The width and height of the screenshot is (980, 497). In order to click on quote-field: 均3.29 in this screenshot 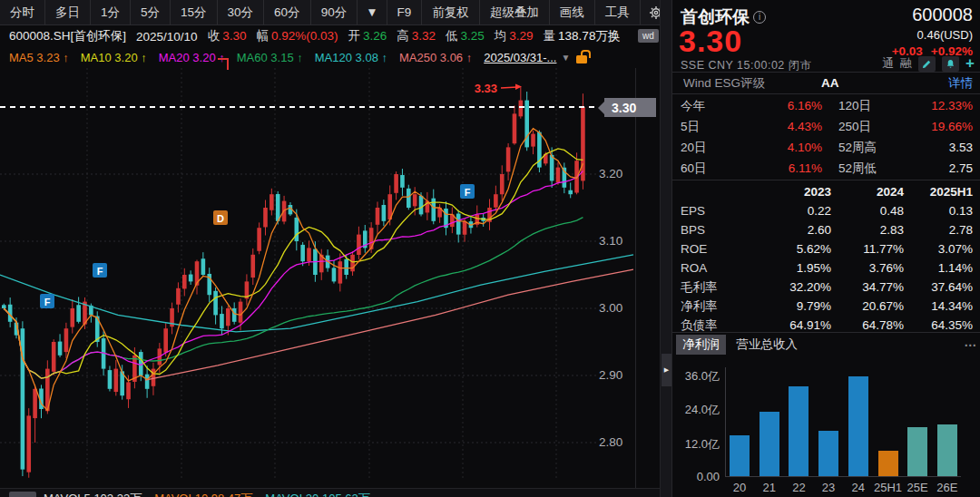, I will do `click(514, 36)`.